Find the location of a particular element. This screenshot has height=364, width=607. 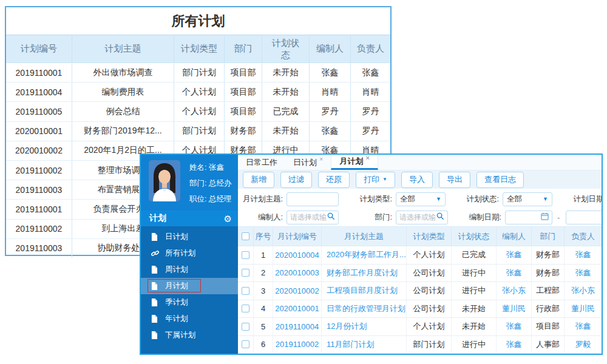

plan-id-link: 2020010002 is located at coordinates (297, 291).